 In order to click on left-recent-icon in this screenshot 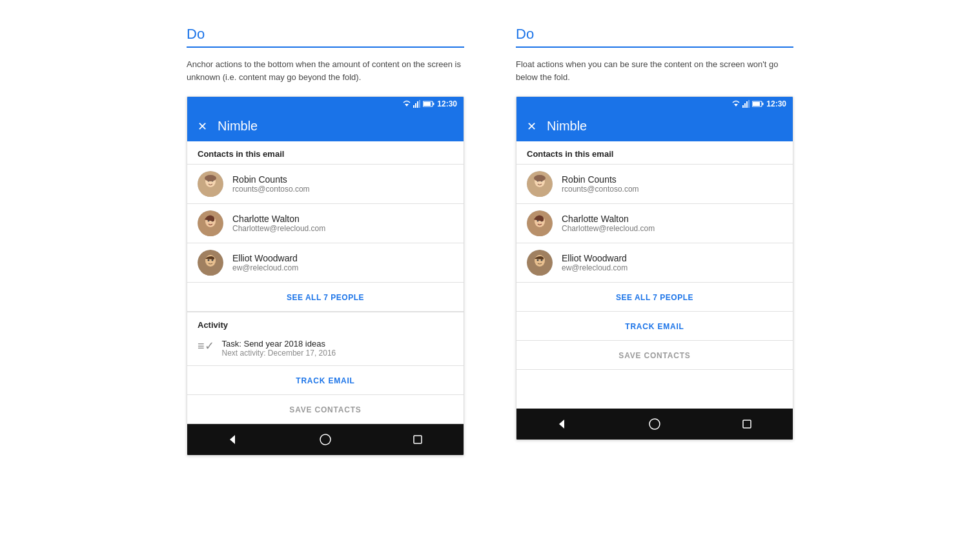, I will do `click(418, 440)`.